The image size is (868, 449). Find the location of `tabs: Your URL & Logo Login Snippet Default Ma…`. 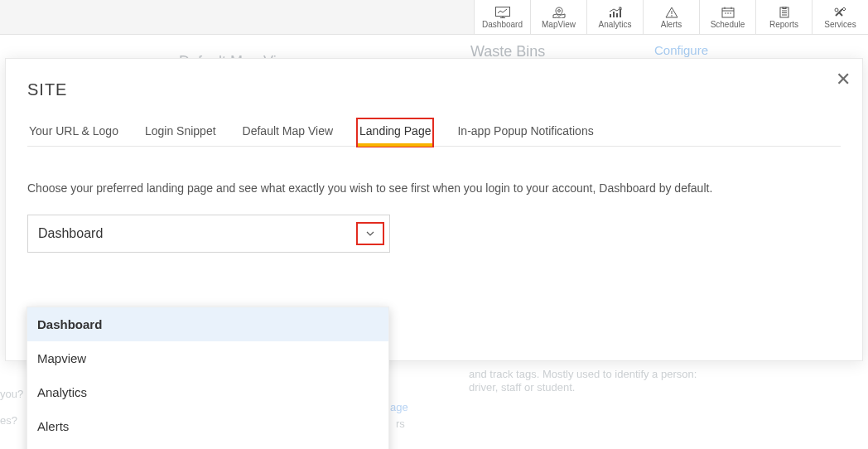

tabs: Your URL & Logo Login Snippet Default Ma… is located at coordinates (434, 133).